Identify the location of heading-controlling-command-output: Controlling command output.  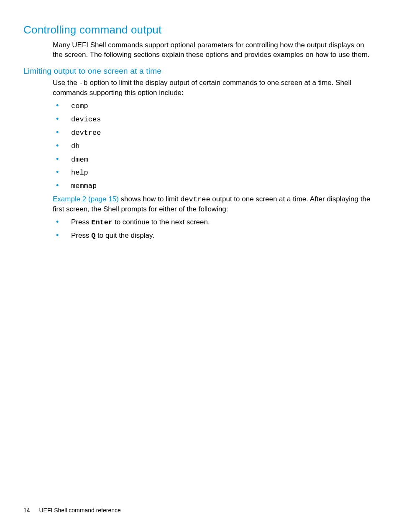
(200, 30).